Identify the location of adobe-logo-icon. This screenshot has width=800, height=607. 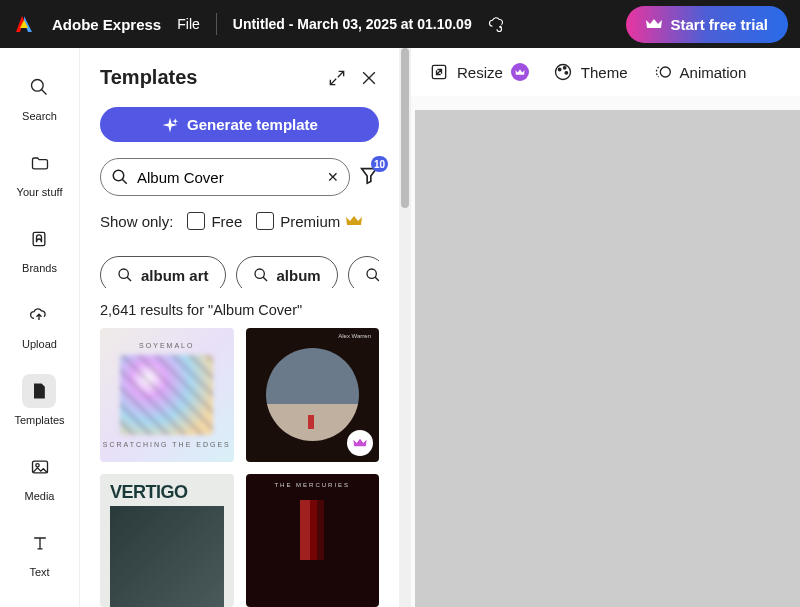
(24, 24).